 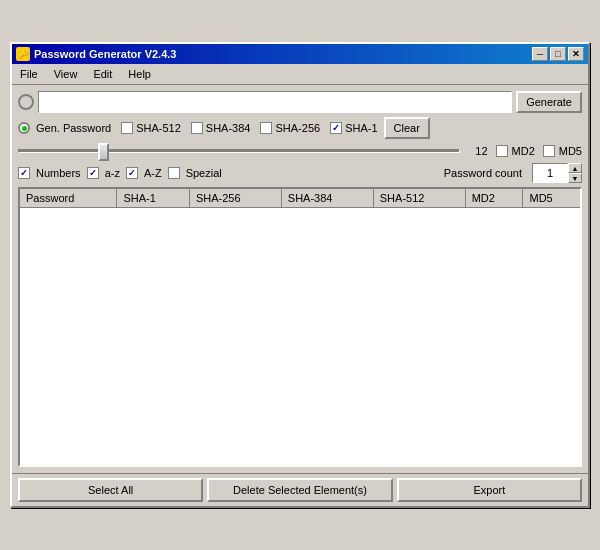 What do you see at coordinates (26, 102) in the screenshot?
I see `search-icon` at bounding box center [26, 102].